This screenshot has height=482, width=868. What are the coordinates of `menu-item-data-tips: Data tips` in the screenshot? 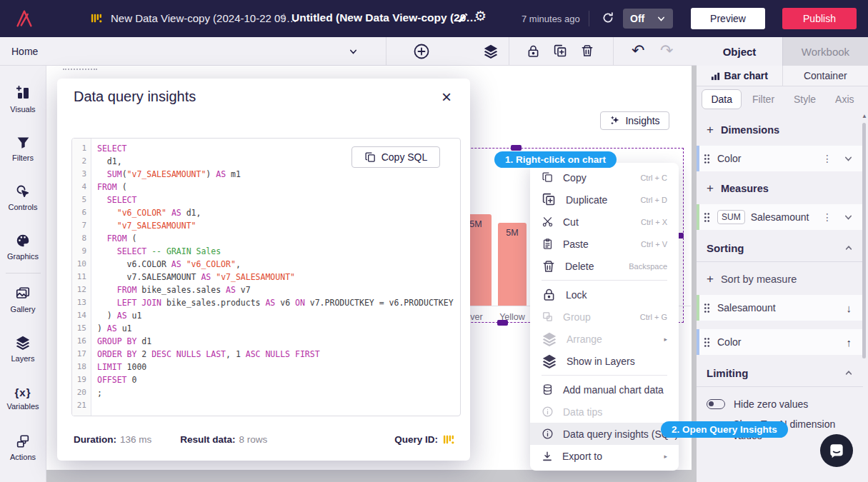 It's located at (604, 411).